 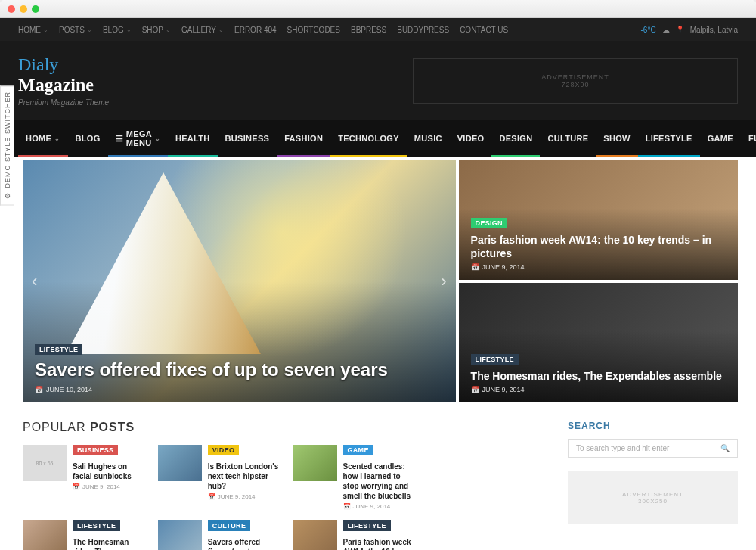 What do you see at coordinates (378, 80) in the screenshot?
I see `site-header: DialyMagazine Premium Magazine Theme ADV…` at bounding box center [378, 80].